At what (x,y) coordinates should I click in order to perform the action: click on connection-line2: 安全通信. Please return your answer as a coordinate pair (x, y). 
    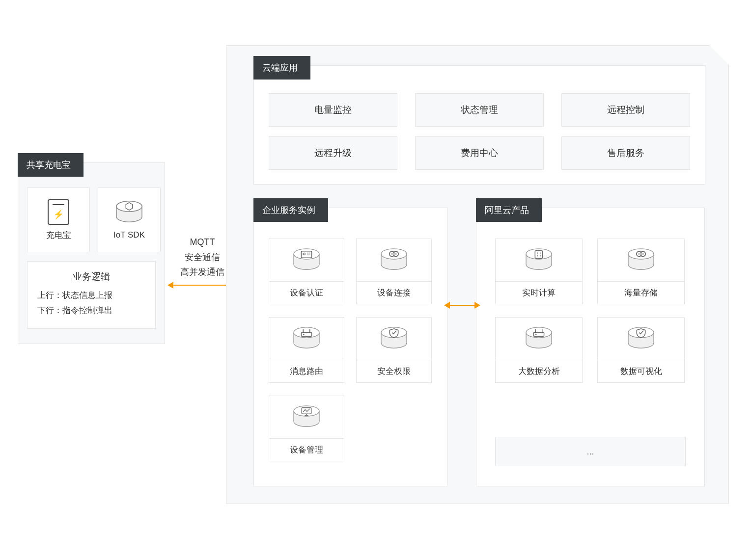
    Looking at the image, I should click on (202, 257).